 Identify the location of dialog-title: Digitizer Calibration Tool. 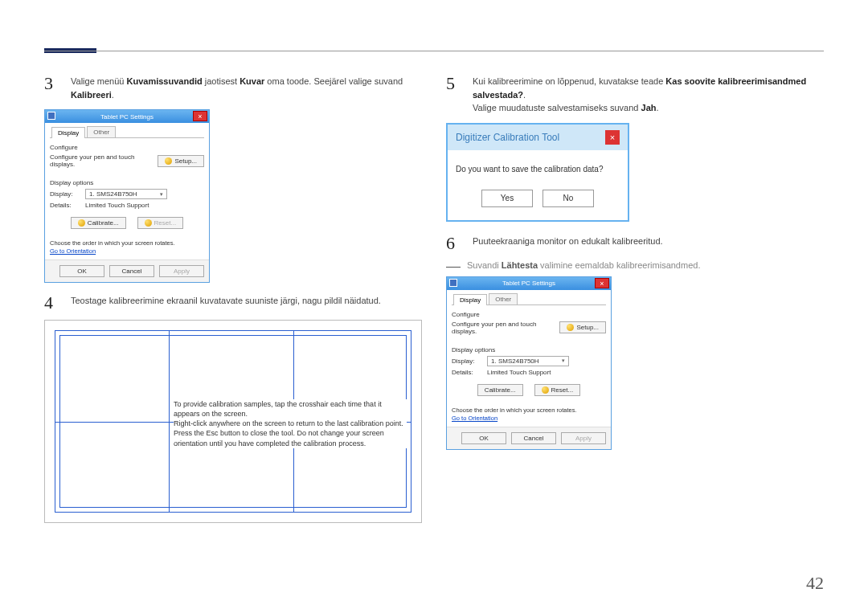
(508, 137).